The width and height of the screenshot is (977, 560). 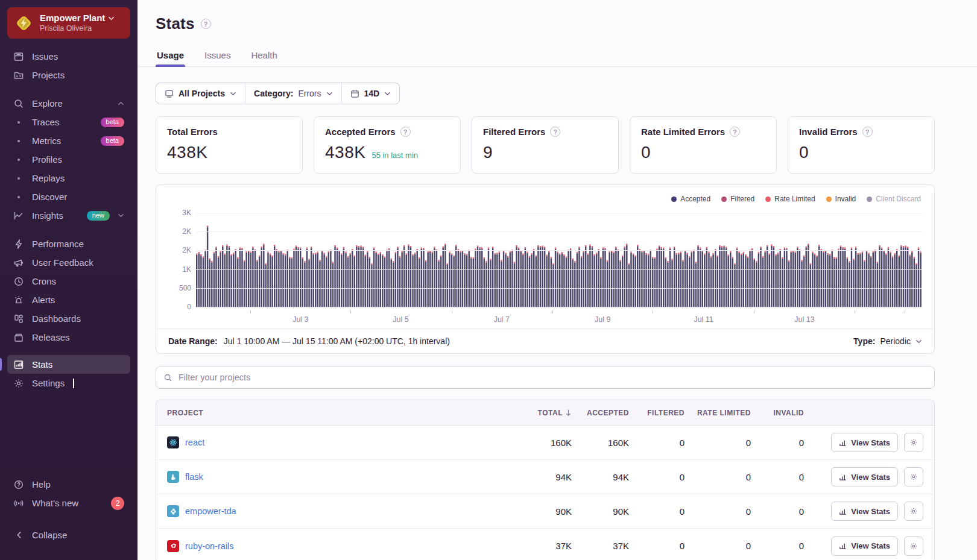 I want to click on sidebar-item-replays: Replays, so click(x=69, y=178).